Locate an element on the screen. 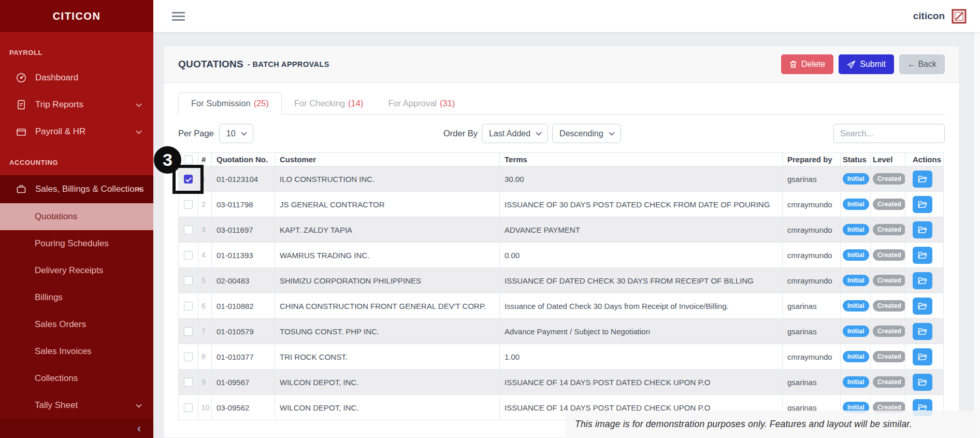 The width and height of the screenshot is (980, 438). table-row: 701-010579TOSUNG CONST. PHP INC.Advance … is located at coordinates (561, 332).